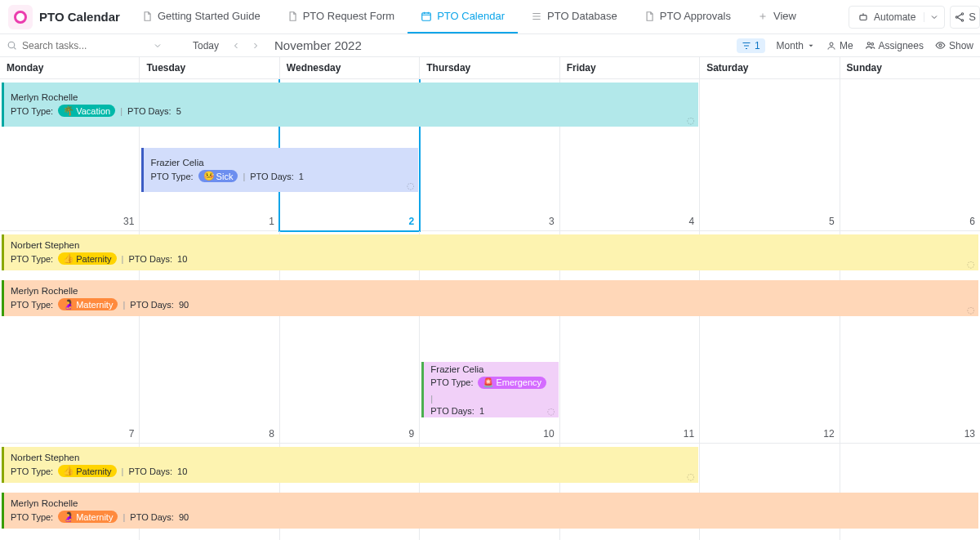 This screenshot has width=980, height=540. What do you see at coordinates (795, 46) in the screenshot?
I see `view-mode-select: Month` at bounding box center [795, 46].